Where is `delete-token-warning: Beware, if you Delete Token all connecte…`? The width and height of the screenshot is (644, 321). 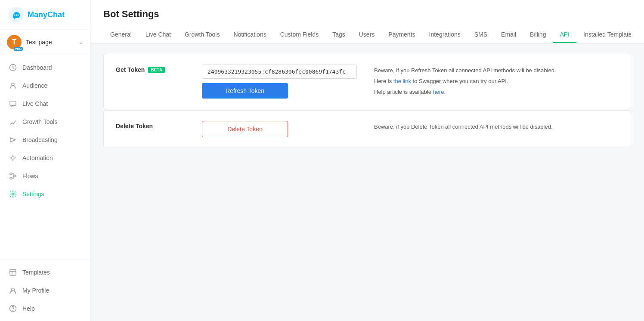
delete-token-warning: Beware, if you Delete Token all connecte… is located at coordinates (496, 127).